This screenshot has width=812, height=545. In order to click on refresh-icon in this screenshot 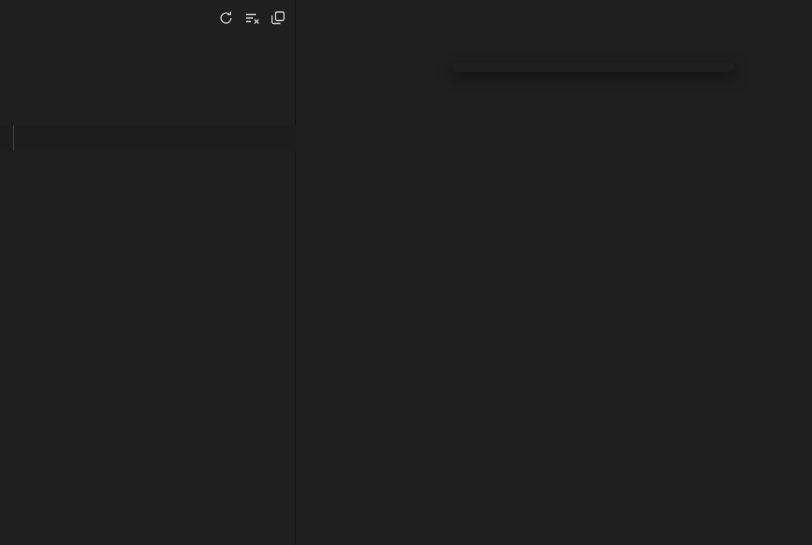, I will do `click(226, 18)`.